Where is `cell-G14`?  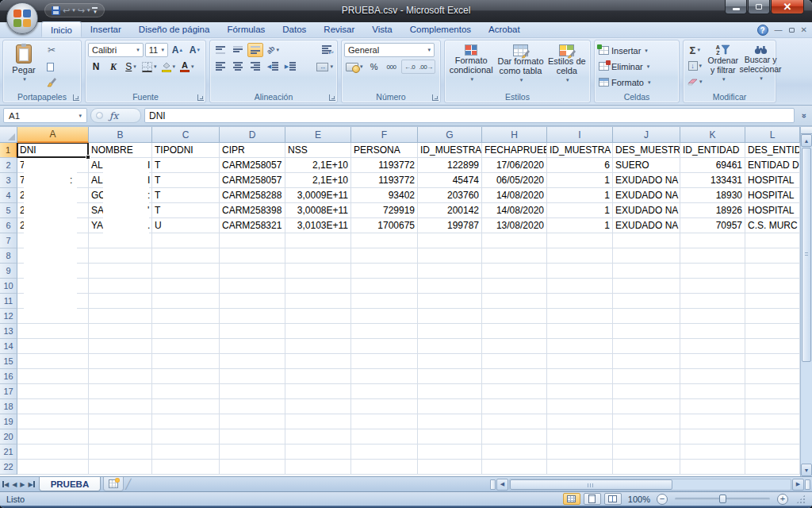
cell-G14 is located at coordinates (450, 346).